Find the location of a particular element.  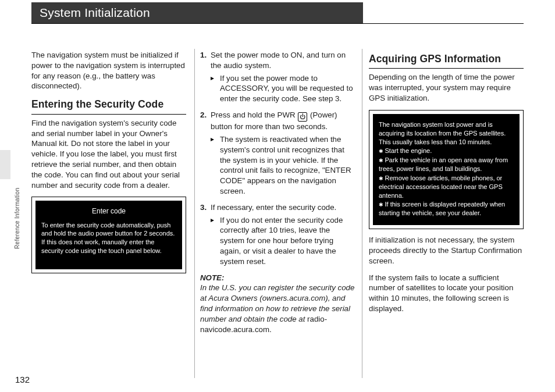

page-title-bar: System Initialization is located at coordinates (197, 13).